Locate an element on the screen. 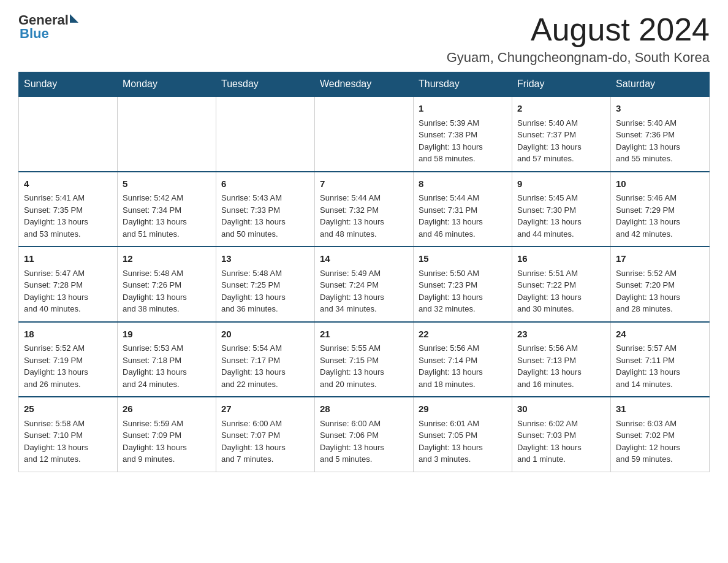  day-info-line: Sunrise: 5:56 AM is located at coordinates (463, 348).